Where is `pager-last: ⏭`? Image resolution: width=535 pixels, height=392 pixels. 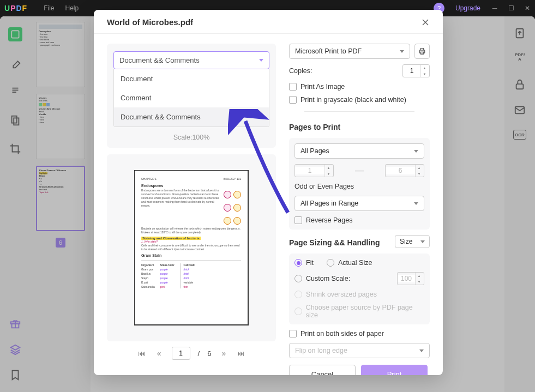
pager-last: ⏭ is located at coordinates (241, 353).